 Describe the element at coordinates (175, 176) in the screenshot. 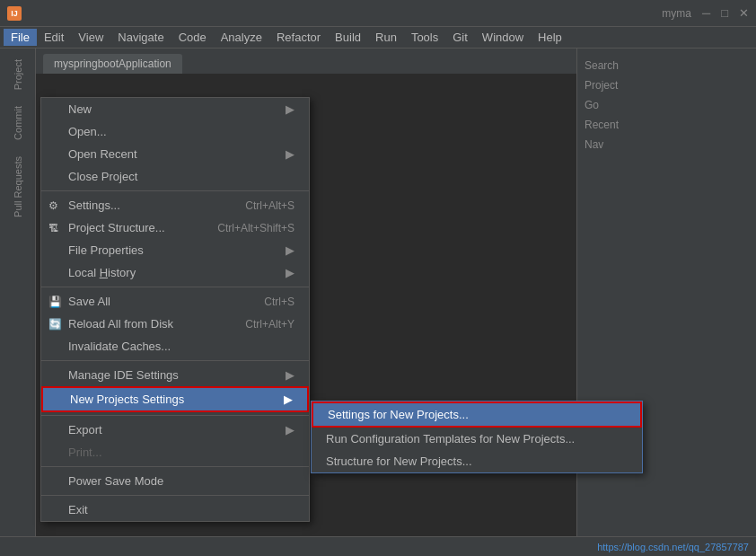

I see `menu-item-close-project: Close Project` at that location.